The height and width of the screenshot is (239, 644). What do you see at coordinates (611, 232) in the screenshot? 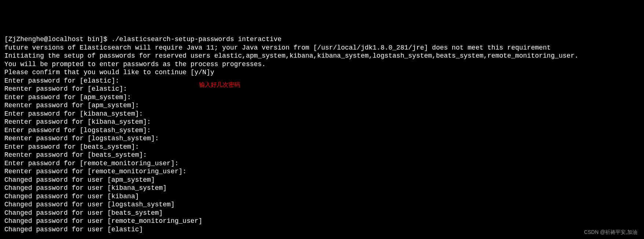
I see `watermark-text: CSDN @祈祷平安,加油` at bounding box center [611, 232].